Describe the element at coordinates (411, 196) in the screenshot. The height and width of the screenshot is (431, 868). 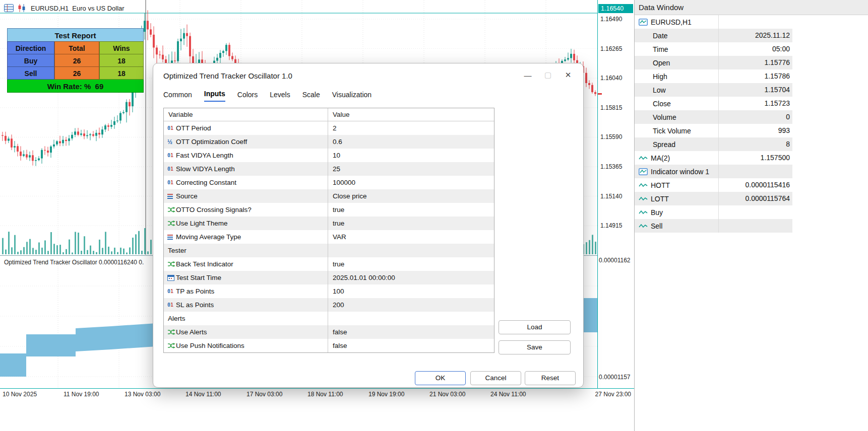
I see `param-value: Close price` at that location.